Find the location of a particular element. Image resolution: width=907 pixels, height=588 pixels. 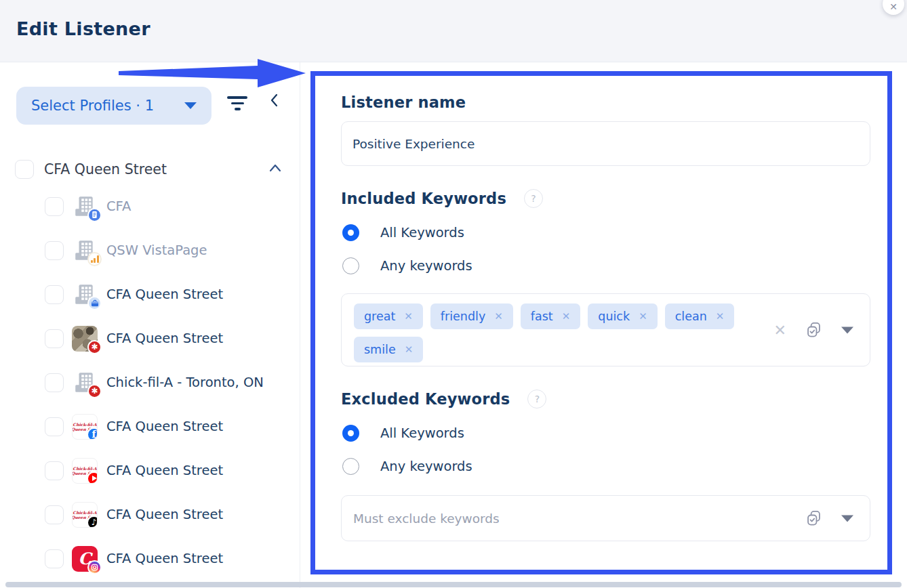

excluded-any-keywords-option: Any keywords is located at coordinates (615, 466).